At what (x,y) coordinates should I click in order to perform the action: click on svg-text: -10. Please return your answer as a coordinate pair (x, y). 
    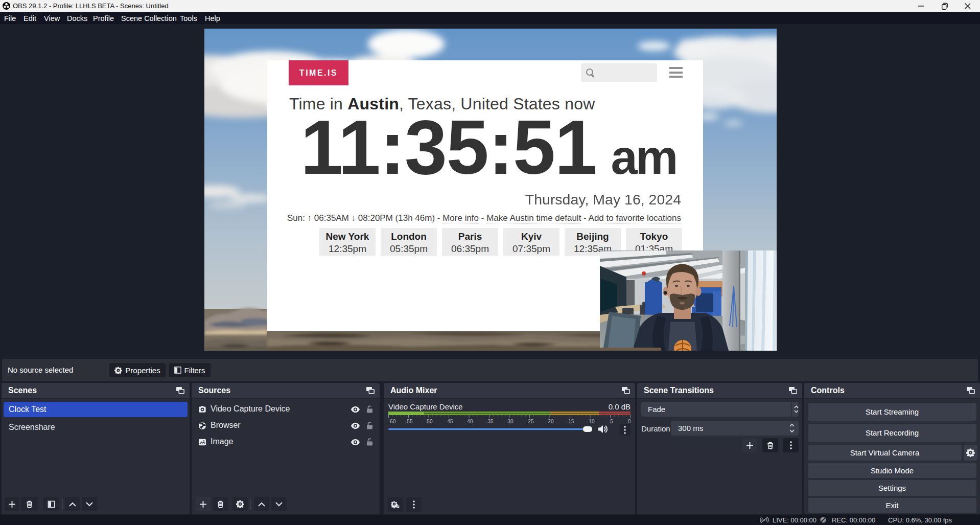
    Looking at the image, I should click on (591, 421).